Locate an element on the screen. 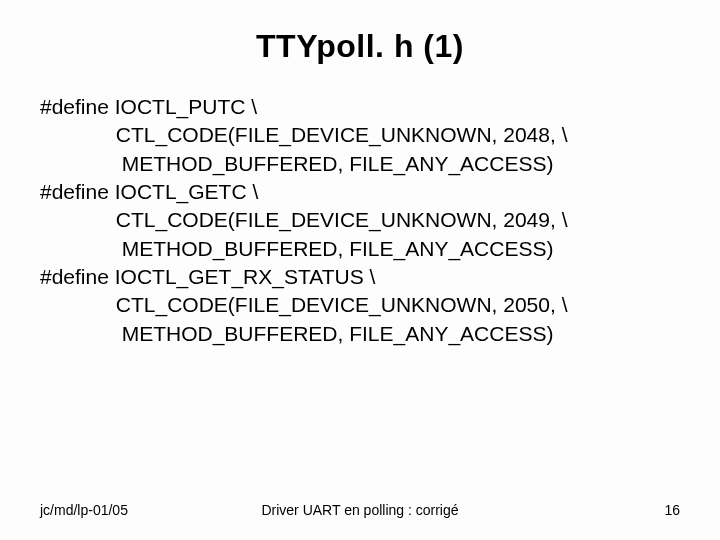 The height and width of the screenshot is (540, 720). slide-title: TTYpoll. h (1) is located at coordinates (360, 46).